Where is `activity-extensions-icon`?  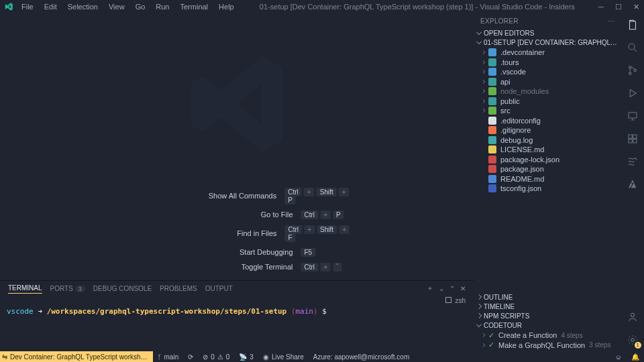 activity-extensions-icon is located at coordinates (633, 139).